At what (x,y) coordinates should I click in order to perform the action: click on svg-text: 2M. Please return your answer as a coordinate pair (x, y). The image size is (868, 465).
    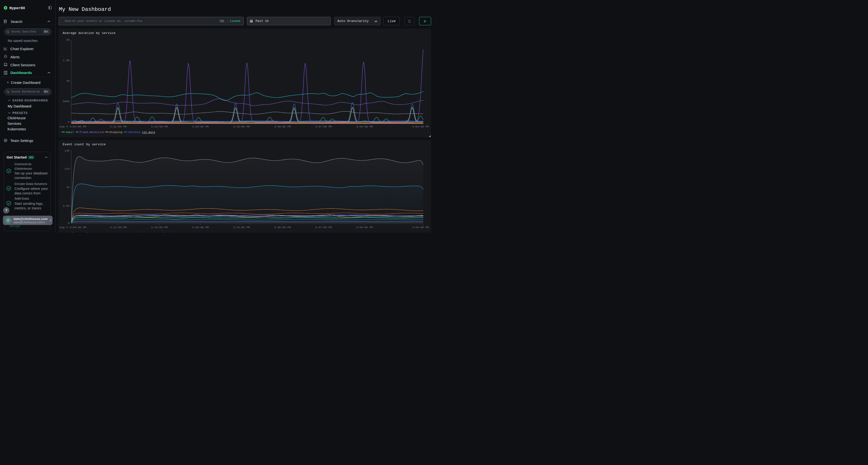
    Looking at the image, I should click on (68, 40).